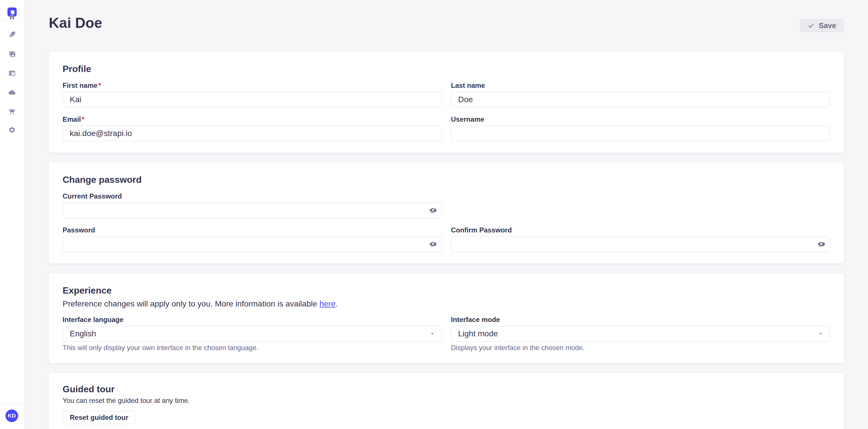  Describe the element at coordinates (446, 401) in the screenshot. I see `guided-tour-card: Guided tour You can reset the guided tou…` at that location.